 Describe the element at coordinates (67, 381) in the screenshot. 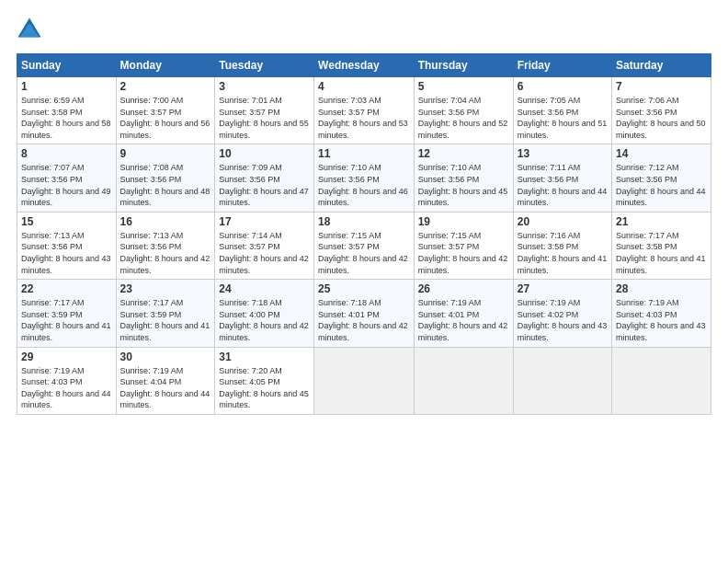

I see `calendar-cell: 29Sunrise: 7:19 AMSunset: 4:03 PMDayligh…` at that location.